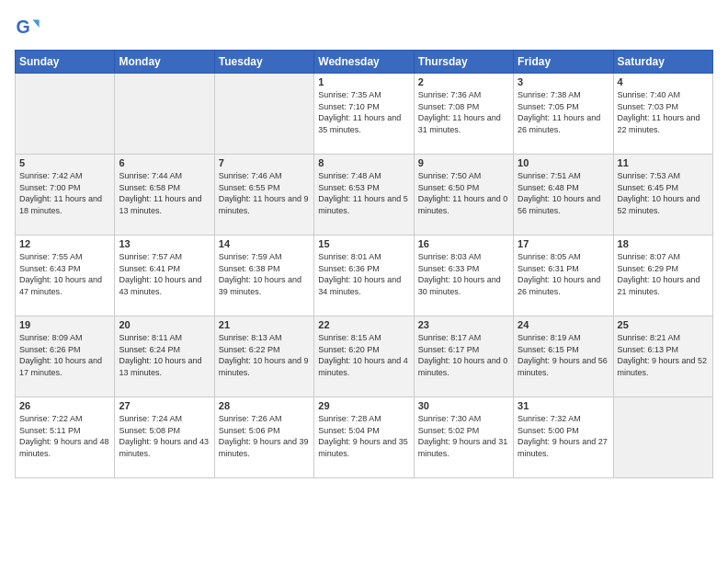 The height and width of the screenshot is (563, 728). I want to click on day-number: 24, so click(563, 325).